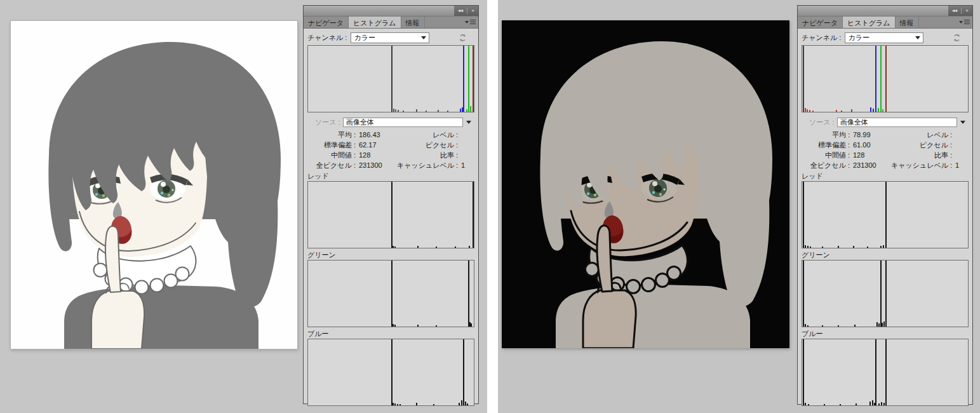  I want to click on stat-row: 平均 : 78.99 レベル :, so click(885, 135).